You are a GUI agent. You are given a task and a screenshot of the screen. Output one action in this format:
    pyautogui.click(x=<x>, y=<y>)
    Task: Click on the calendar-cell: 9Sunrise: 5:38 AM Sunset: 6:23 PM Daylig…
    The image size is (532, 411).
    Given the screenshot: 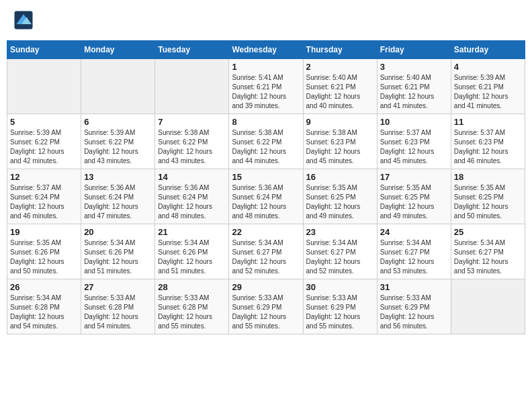 What is the action you would take?
    pyautogui.click(x=340, y=142)
    